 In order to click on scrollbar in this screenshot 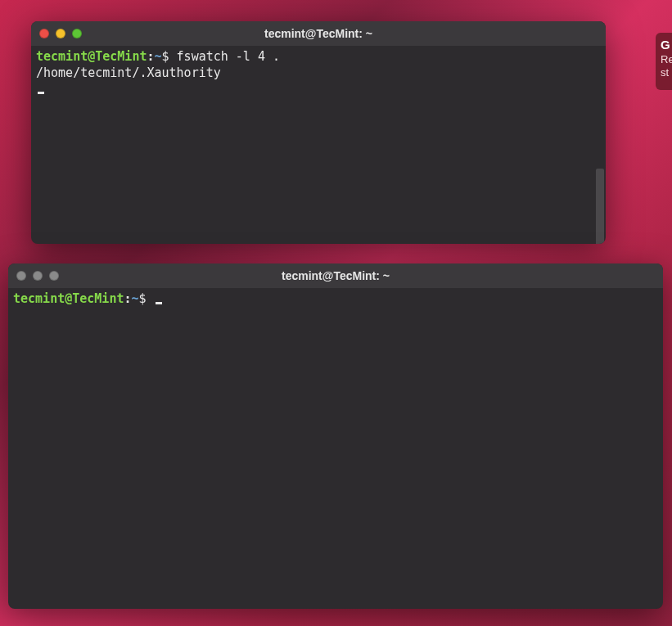, I will do `click(600, 206)`.